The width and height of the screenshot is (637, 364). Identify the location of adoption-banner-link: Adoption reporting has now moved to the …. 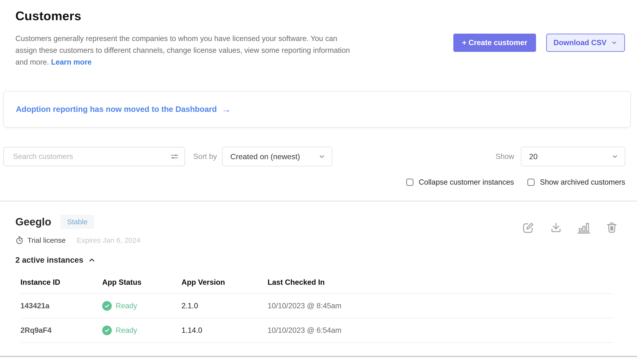
(123, 109).